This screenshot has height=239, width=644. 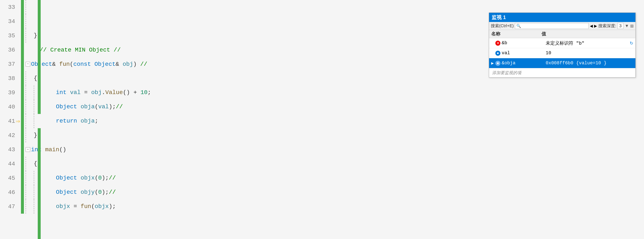 I want to click on line-code: Object objy(0);//, so click(x=334, y=192).